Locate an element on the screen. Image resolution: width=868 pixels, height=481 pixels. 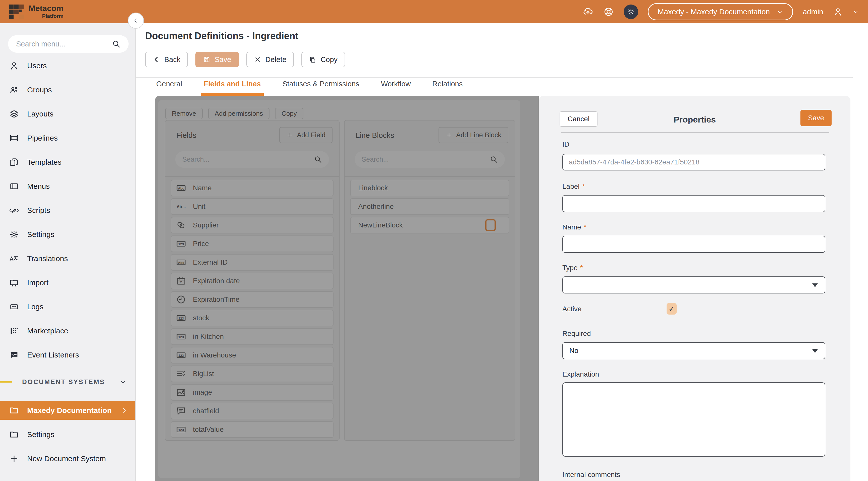
sidebar-item-menus: Menus is located at coordinates (68, 186).